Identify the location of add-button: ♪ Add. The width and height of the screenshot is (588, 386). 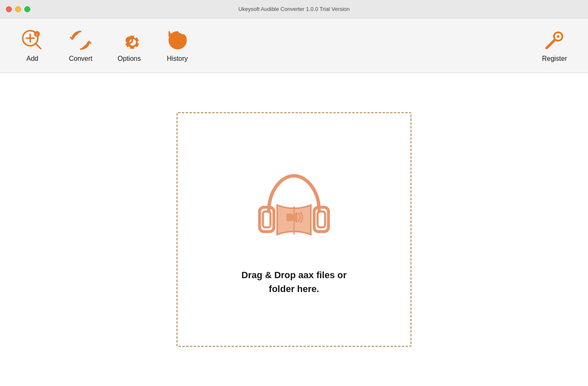
(32, 46).